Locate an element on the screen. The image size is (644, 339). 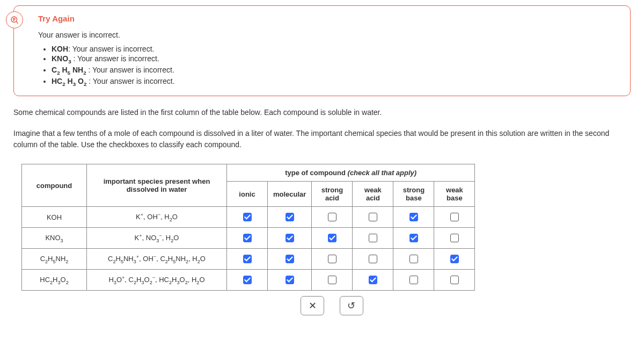
col-compound: compound is located at coordinates (55, 186).